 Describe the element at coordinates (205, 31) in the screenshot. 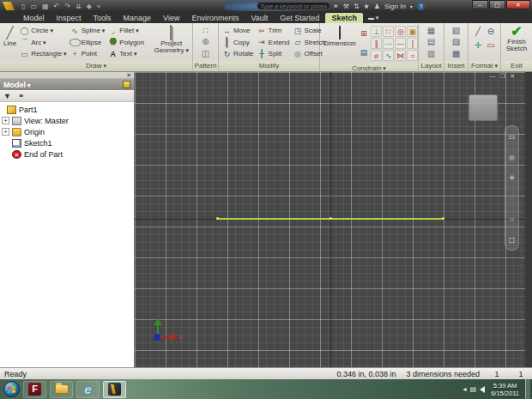

I see `rectangular-pattern-icon: ∷` at that location.